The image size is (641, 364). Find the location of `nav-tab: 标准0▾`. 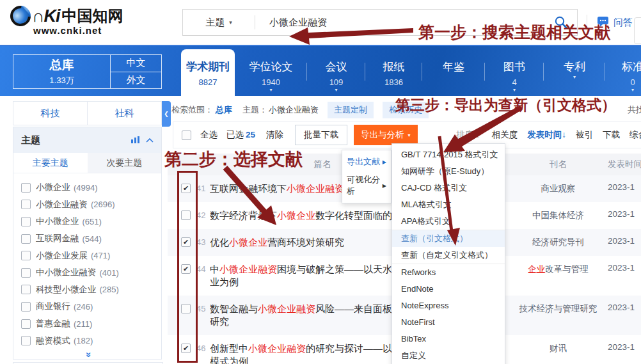

nav-tab: 标准0▾ is located at coordinates (623, 71).